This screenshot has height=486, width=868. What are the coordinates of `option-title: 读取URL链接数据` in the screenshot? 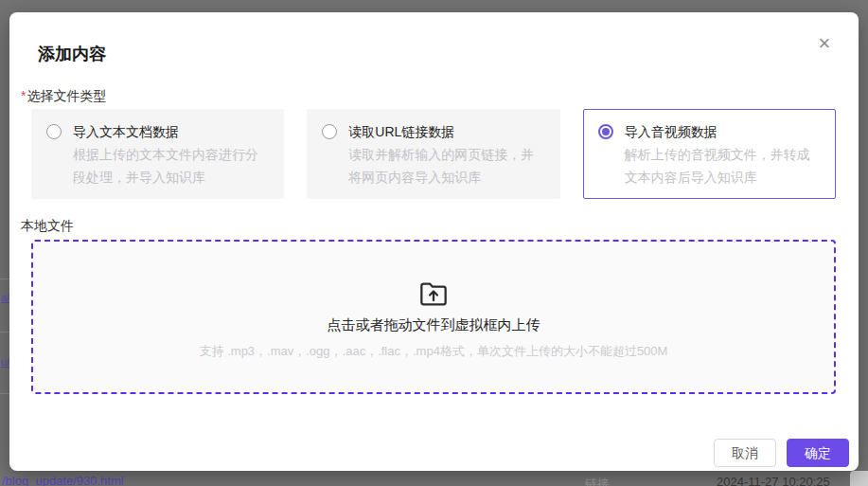 It's located at (447, 132).